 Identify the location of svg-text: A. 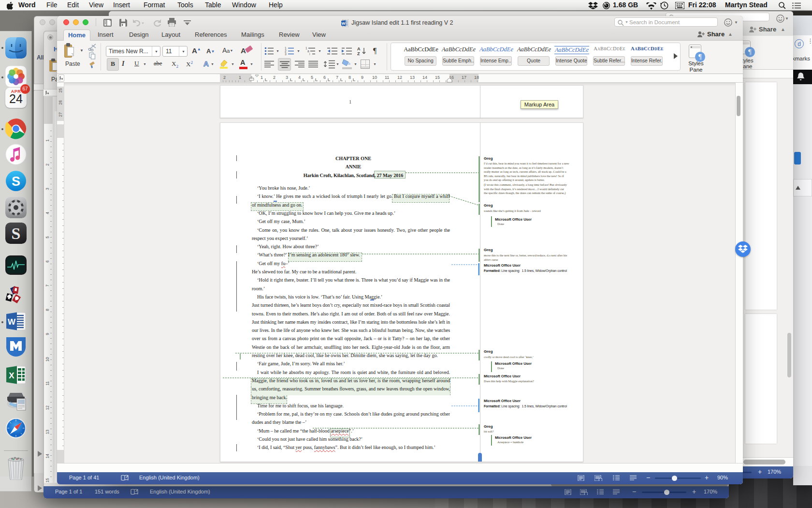
(359, 49).